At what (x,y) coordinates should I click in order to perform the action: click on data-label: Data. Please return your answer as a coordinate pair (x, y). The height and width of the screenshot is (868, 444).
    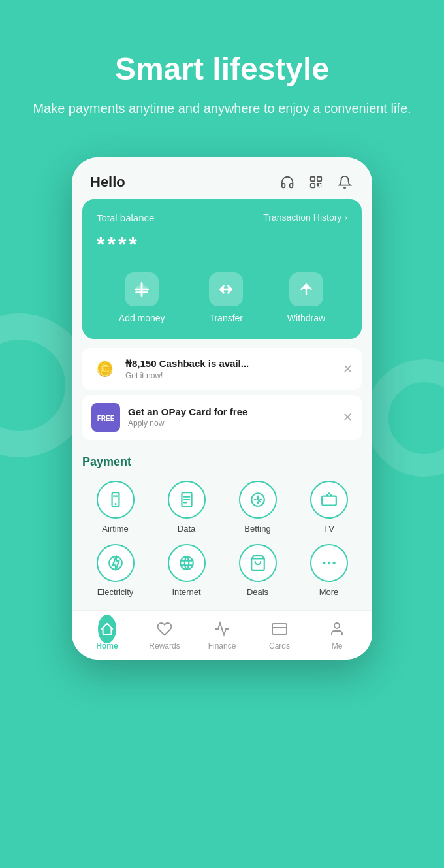
    Looking at the image, I should click on (187, 529).